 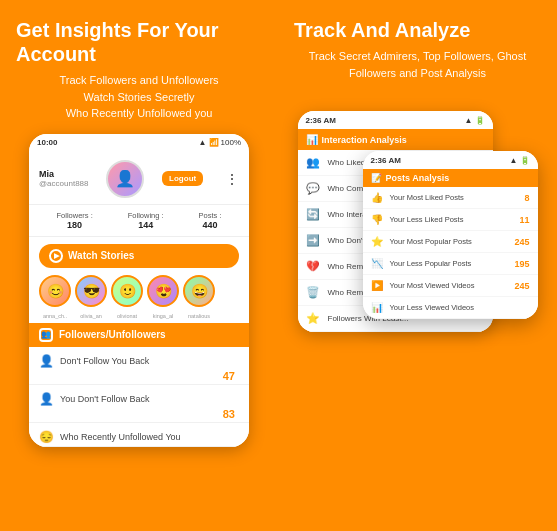 What do you see at coordinates (450, 220) in the screenshot?
I see `posts-item-2: 👎 Your Less Liked Posts 11` at bounding box center [450, 220].